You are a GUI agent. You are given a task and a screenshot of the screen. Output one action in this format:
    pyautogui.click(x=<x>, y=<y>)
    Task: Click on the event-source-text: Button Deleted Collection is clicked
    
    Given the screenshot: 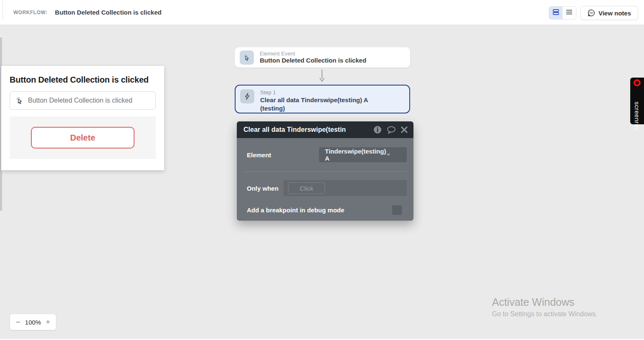 What is the action you would take?
    pyautogui.click(x=80, y=101)
    